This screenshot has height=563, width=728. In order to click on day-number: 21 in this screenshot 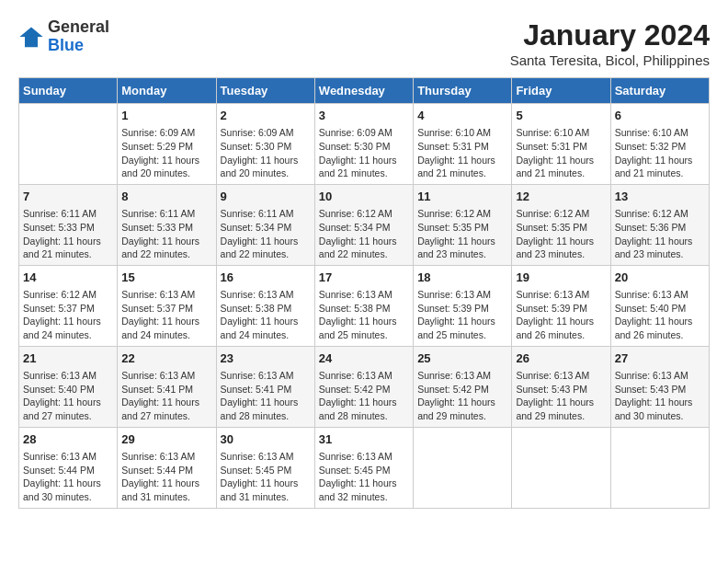, I will do `click(68, 359)`.